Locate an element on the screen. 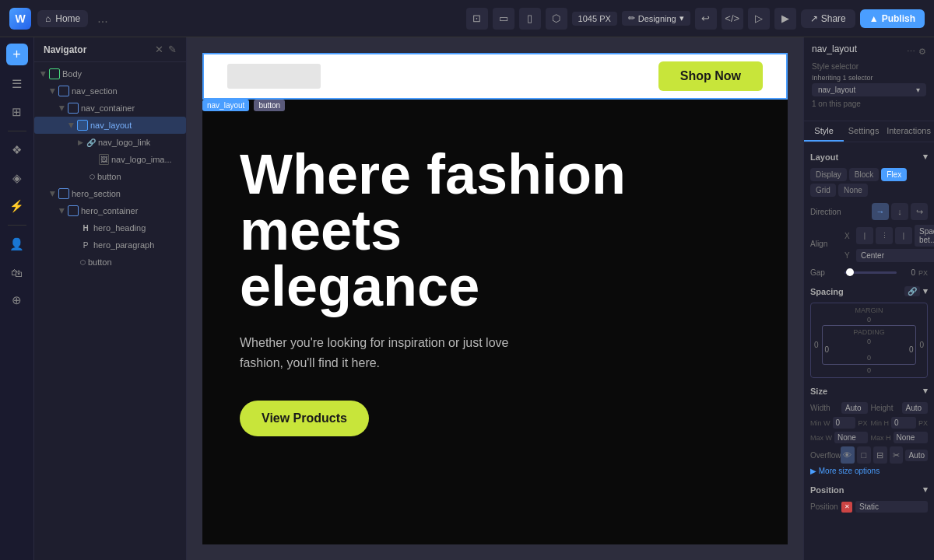  min-h-input: 0 is located at coordinates (904, 423).